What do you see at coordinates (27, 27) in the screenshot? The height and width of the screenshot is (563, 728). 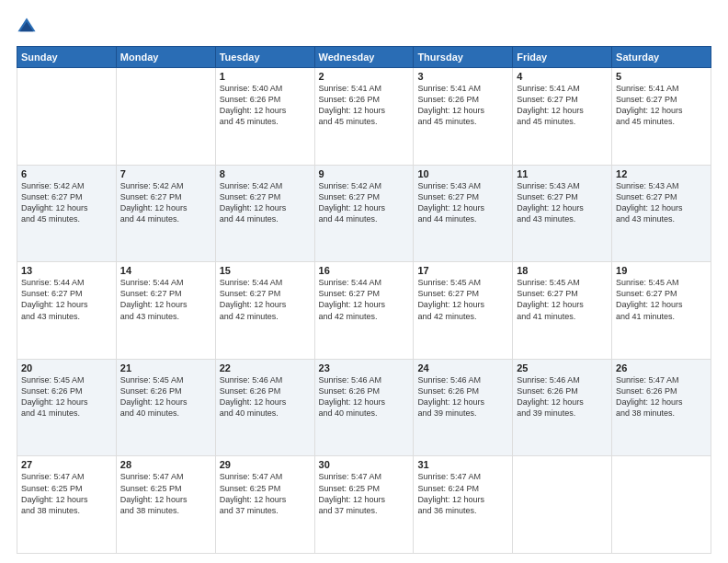 I see `generalblue-icon` at bounding box center [27, 27].